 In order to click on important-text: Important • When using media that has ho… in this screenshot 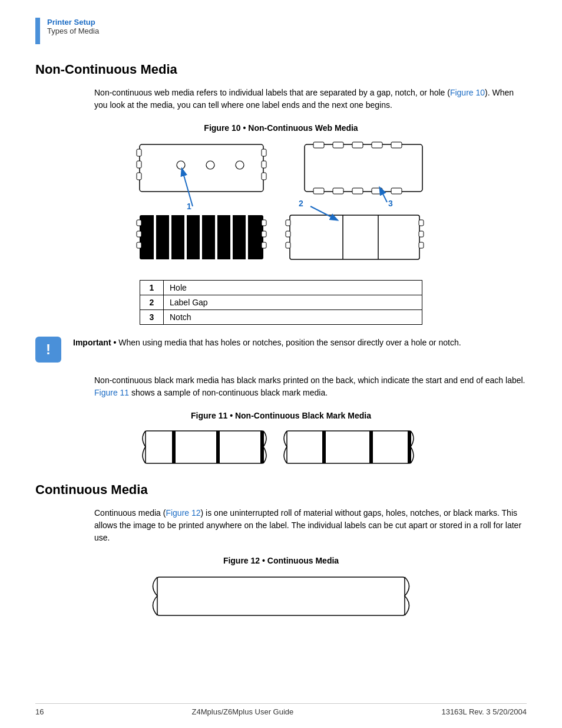, I will do `click(267, 343)`.